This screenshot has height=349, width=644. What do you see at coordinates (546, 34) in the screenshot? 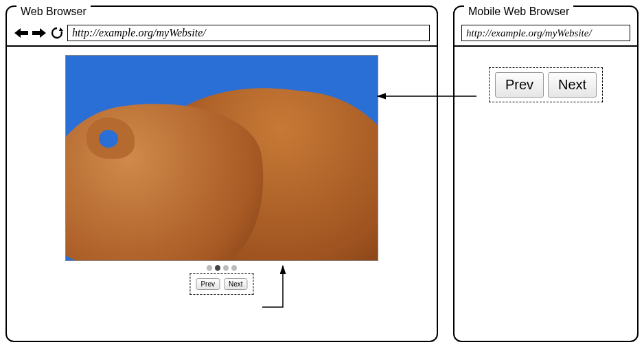
I see `mobile-browser-toolbar: http://example.org/myWebsite/` at bounding box center [546, 34].